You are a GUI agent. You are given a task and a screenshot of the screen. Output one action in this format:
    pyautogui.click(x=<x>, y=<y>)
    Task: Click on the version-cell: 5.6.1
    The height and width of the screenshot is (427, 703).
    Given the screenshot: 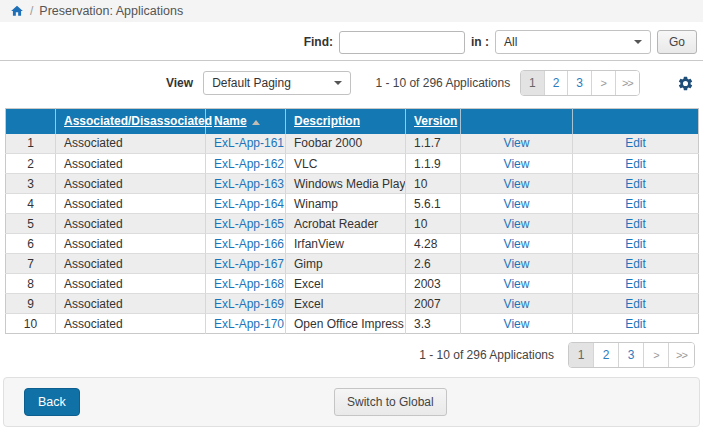 What is the action you would take?
    pyautogui.click(x=434, y=204)
    